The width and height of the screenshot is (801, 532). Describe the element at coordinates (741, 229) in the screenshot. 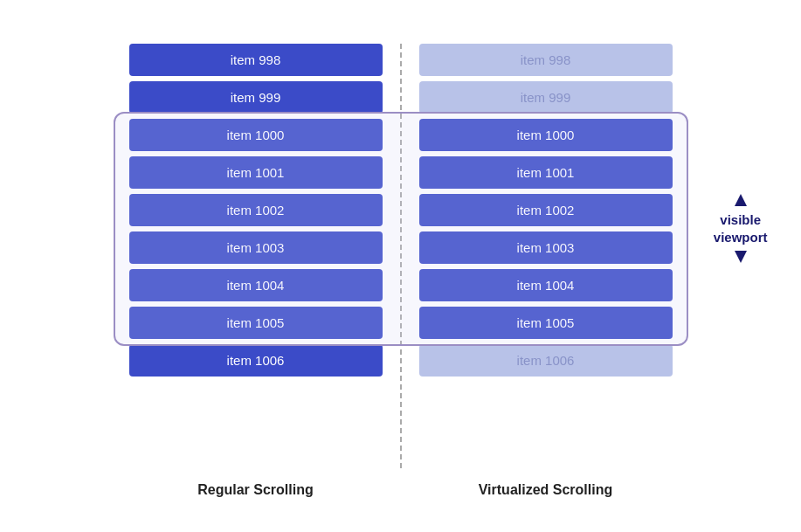

I see `viewport-arrow: visibleviewport` at that location.